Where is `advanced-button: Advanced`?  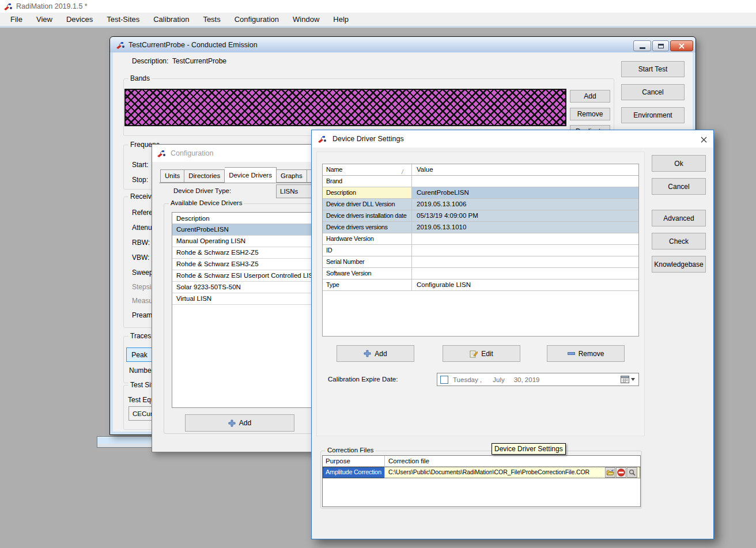 advanced-button: Advanced is located at coordinates (679, 218).